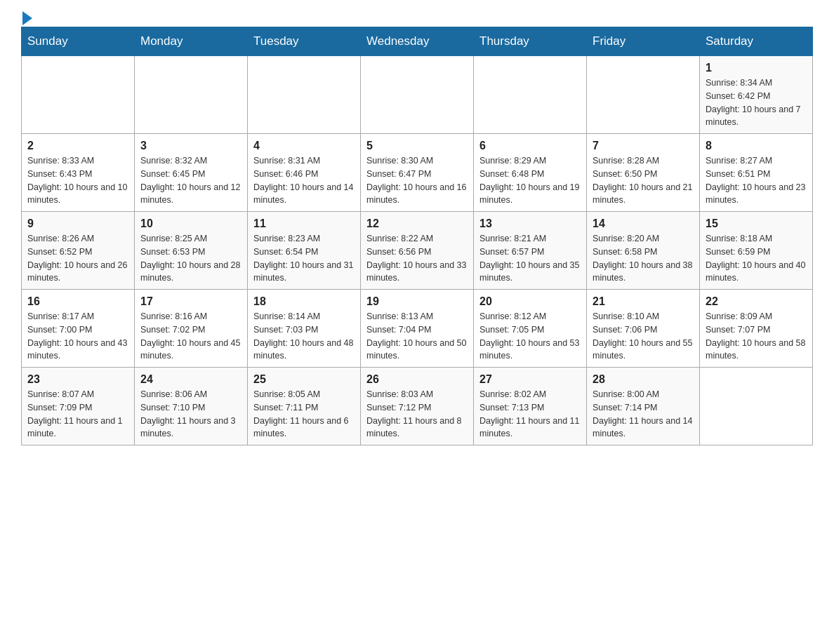 This screenshot has width=834, height=644. Describe the element at coordinates (757, 251) in the screenshot. I see `calendar-cell: 15Sunrise: 8:18 AMSunset: 6:59 PMDayligh…` at that location.